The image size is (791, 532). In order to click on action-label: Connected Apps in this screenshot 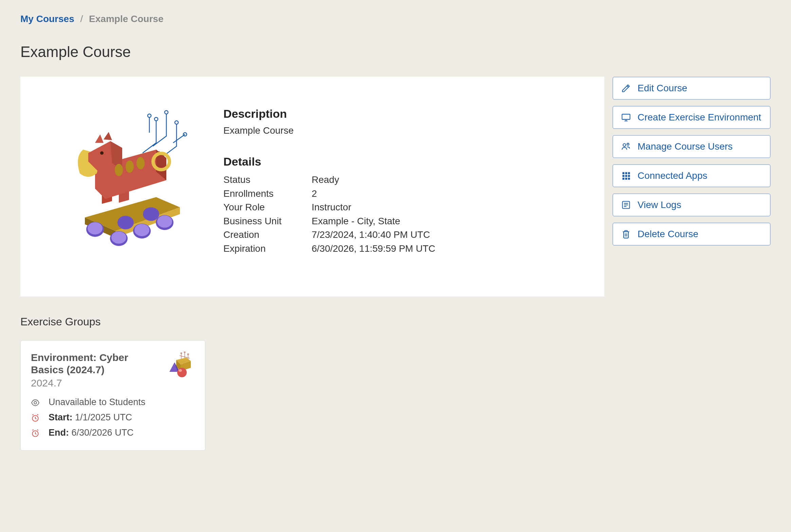, I will do `click(673, 176)`.